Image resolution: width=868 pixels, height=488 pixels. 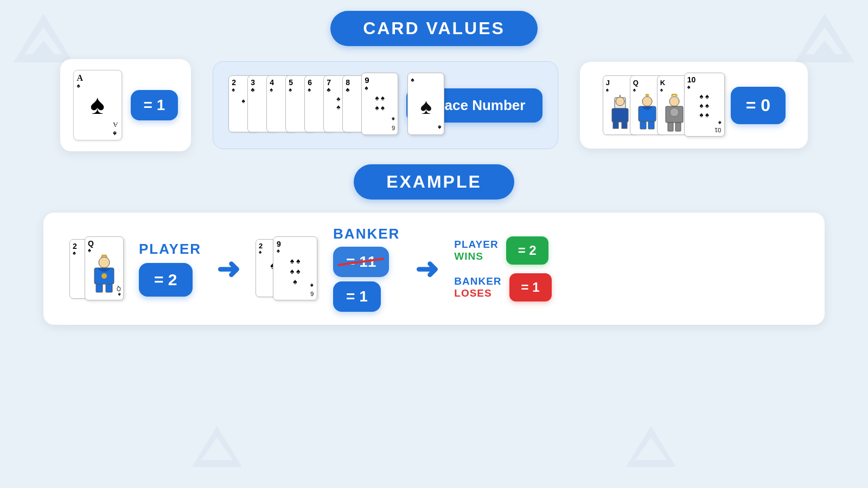 What do you see at coordinates (434, 28) in the screenshot?
I see `card-values-title: CARD VALUES` at bounding box center [434, 28].